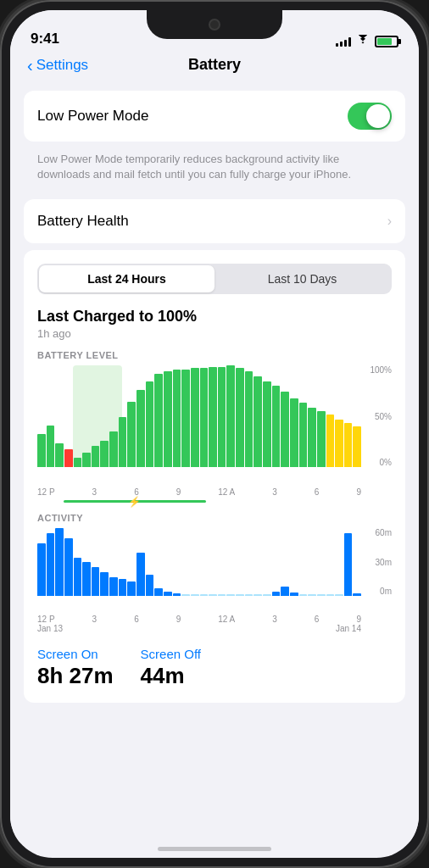 This screenshot has width=429, height=868. I want to click on screen-off-value: 44m, so click(171, 676).